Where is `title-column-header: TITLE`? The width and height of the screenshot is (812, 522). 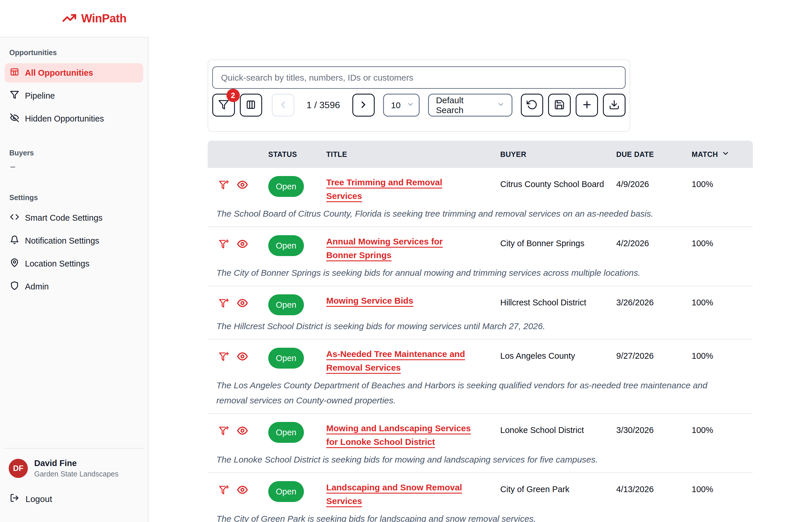
title-column-header: TITLE is located at coordinates (413, 155).